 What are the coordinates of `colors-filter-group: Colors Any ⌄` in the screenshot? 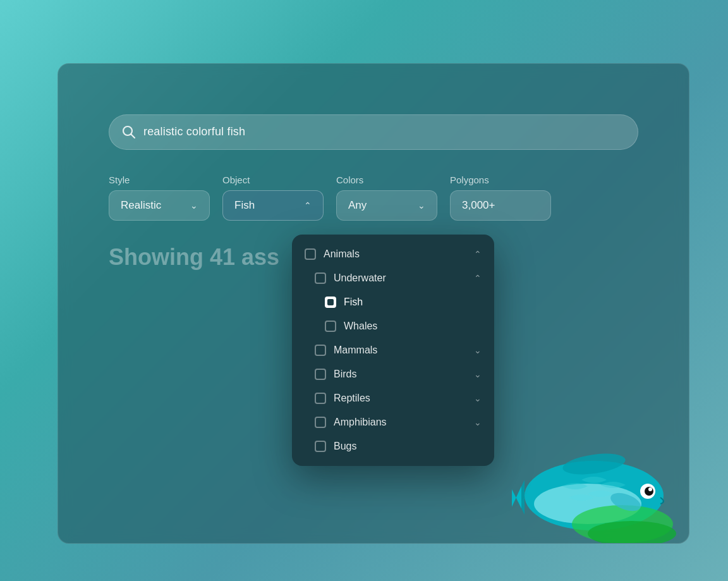 It's located at (387, 197).